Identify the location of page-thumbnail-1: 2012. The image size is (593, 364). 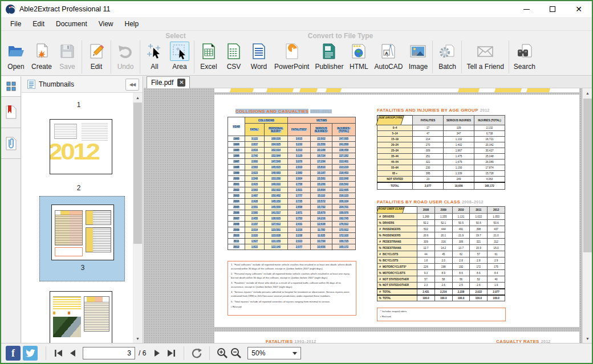
(81, 147).